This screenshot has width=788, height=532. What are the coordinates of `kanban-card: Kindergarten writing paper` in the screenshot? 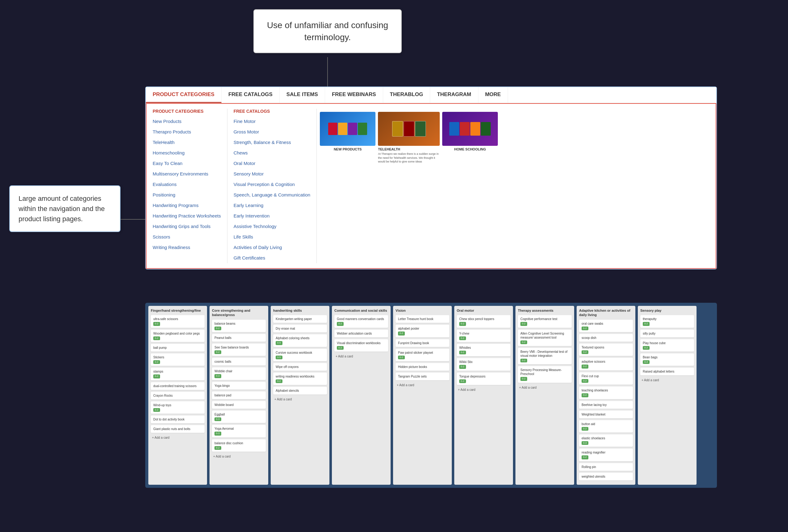 It's located at (300, 319).